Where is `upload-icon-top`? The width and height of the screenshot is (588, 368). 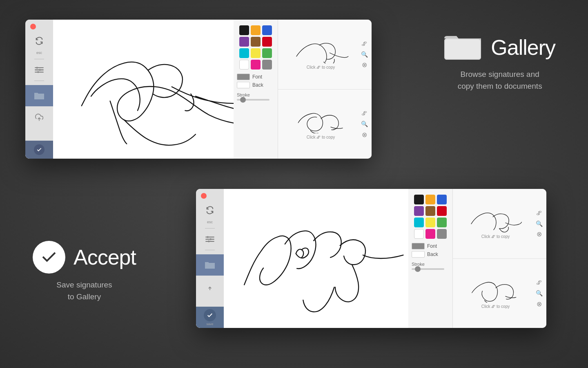
upload-icon-top is located at coordinates (39, 118).